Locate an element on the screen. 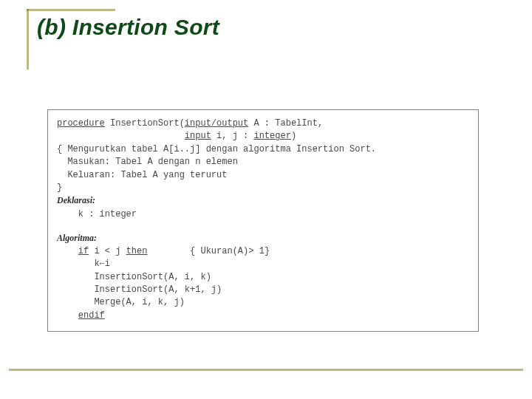 Image resolution: width=532 pixels, height=399 pixels. corner-rule-horizontal is located at coordinates (71, 10).